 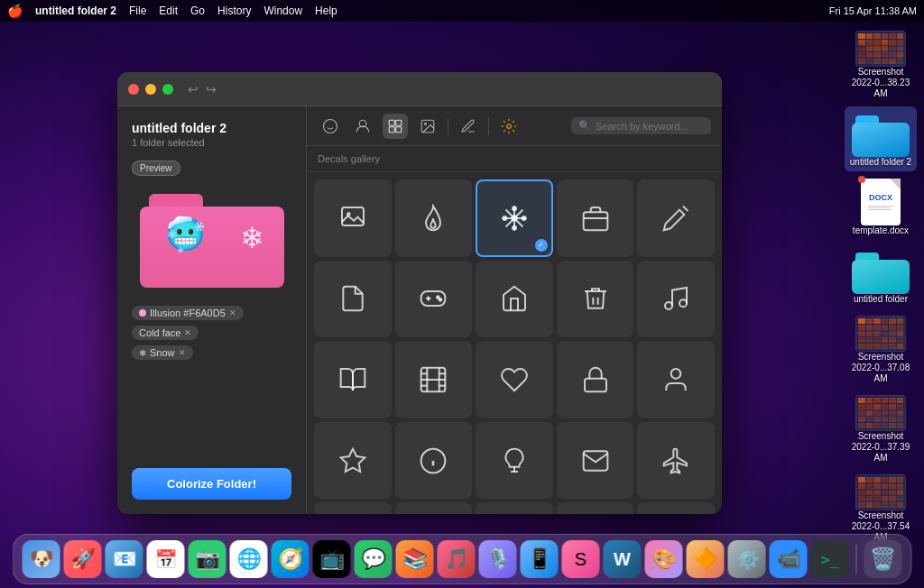 What do you see at coordinates (332, 559) in the screenshot?
I see `dock-appletv: 📺` at bounding box center [332, 559].